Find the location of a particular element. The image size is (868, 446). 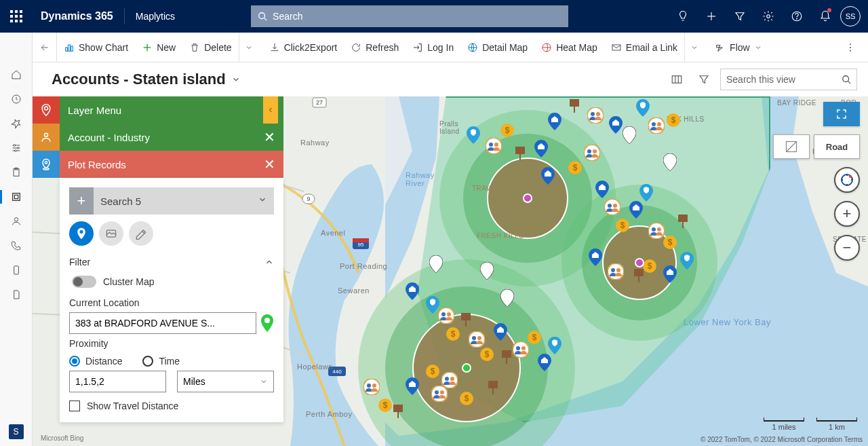

category-row: Account - Industry✕ is located at coordinates (172, 137).